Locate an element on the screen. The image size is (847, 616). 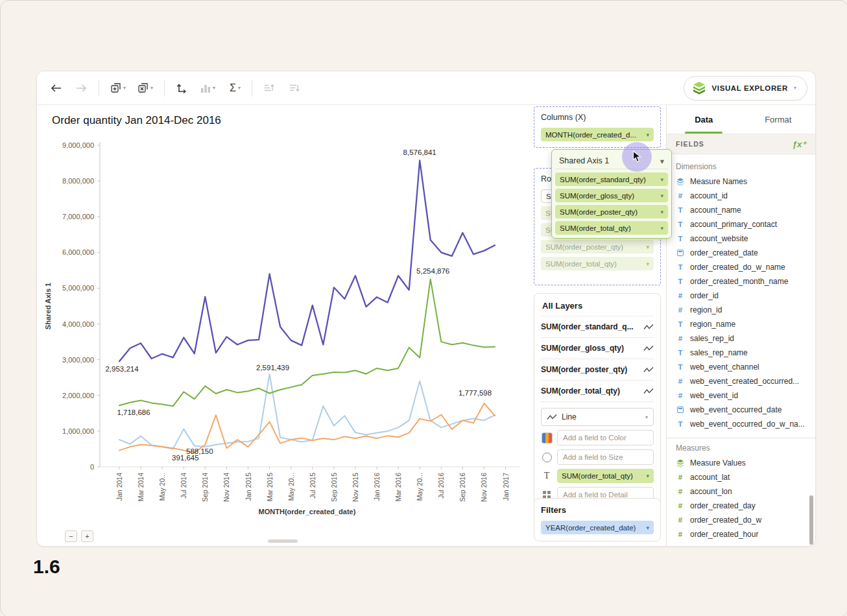
columns-field-pill: MONTH(order_created_d... ▾ is located at coordinates (597, 135).